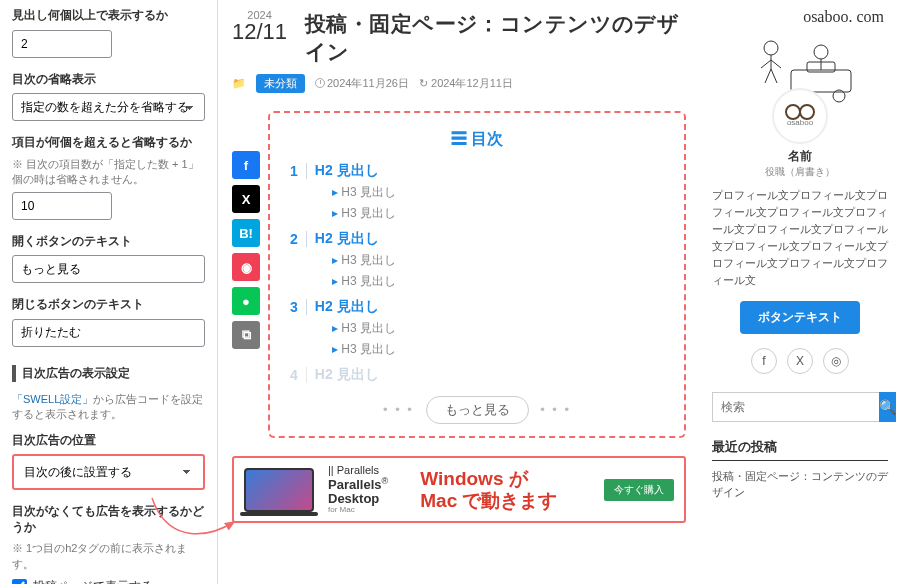  Describe the element at coordinates (556, 410) in the screenshot. I see `dots-right: • • •` at that location.